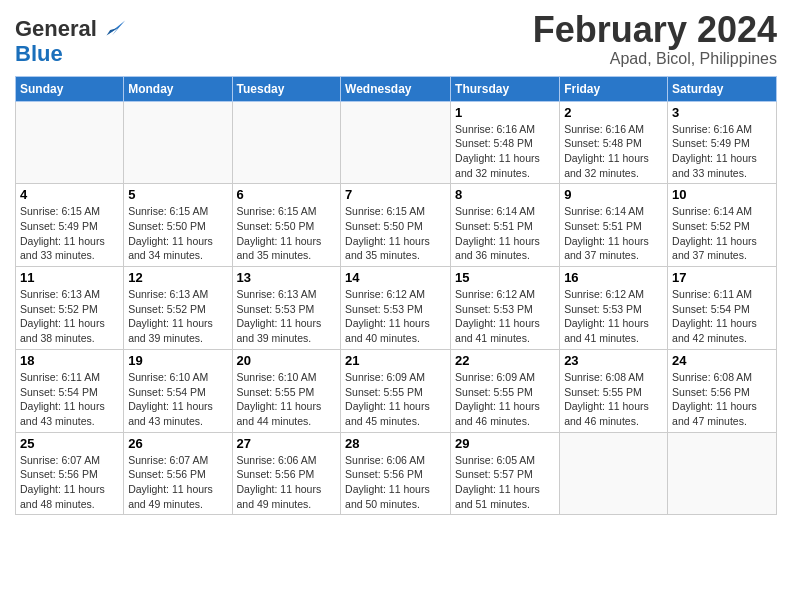 The image size is (792, 612). Describe the element at coordinates (113, 29) in the screenshot. I see `logo-icon` at that location.